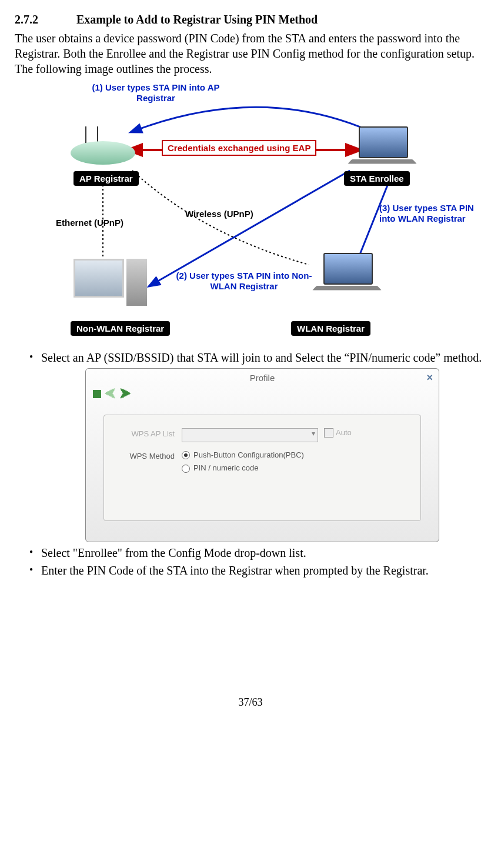  Describe the element at coordinates (250, 19) in the screenshot. I see `section-heading: 2.7.2Example to Add to Registrar Using P…` at that location.